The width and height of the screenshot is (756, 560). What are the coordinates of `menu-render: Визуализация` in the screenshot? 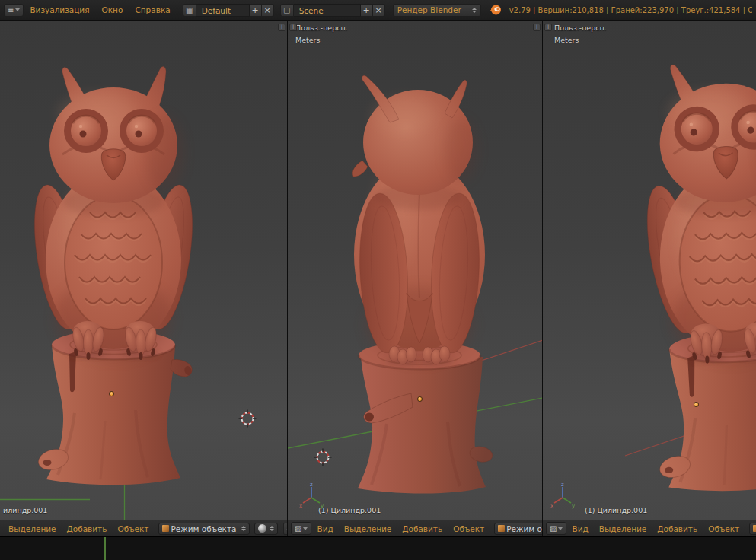 It's located at (59, 10).